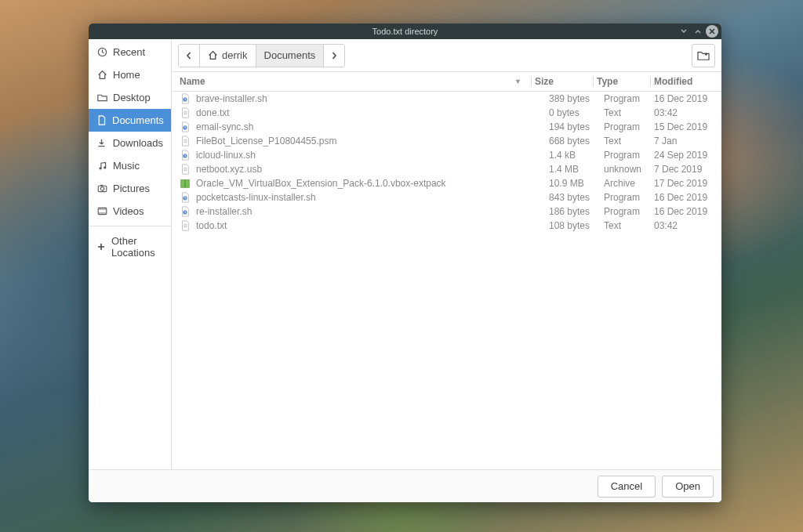  What do you see at coordinates (576, 99) in the screenshot?
I see `file-size: 389 bytes` at bounding box center [576, 99].